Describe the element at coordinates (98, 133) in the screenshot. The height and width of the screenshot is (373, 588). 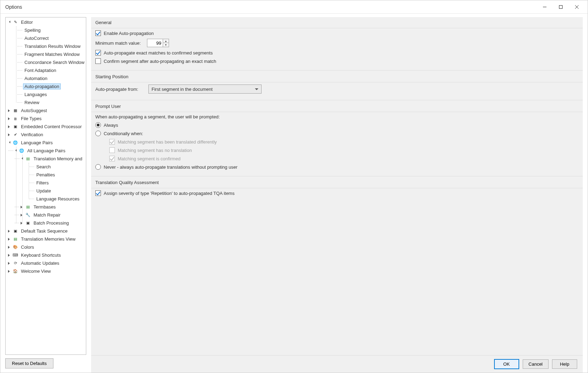
I see `radio-cond` at that location.